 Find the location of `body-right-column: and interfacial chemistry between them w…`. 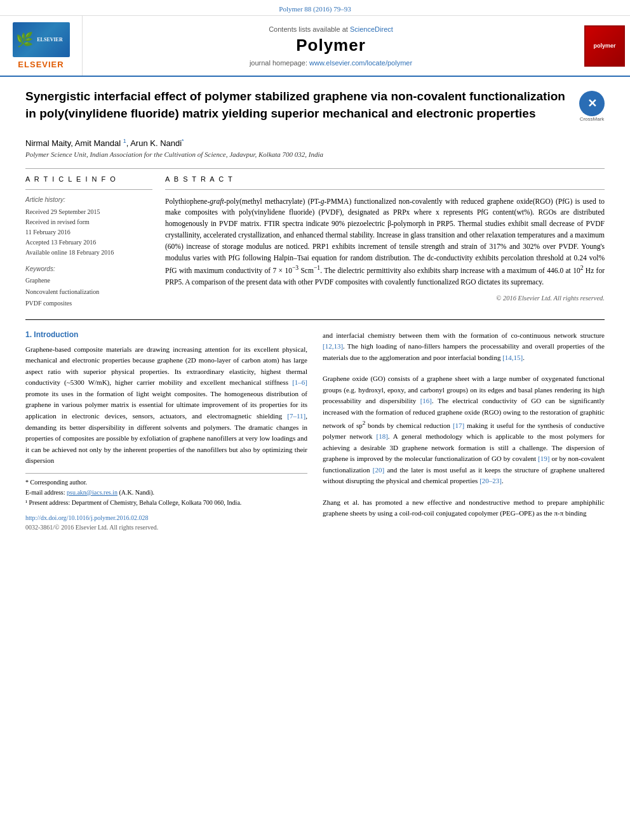

body-right-column: and interfacial chemistry between them w… is located at coordinates (464, 430).